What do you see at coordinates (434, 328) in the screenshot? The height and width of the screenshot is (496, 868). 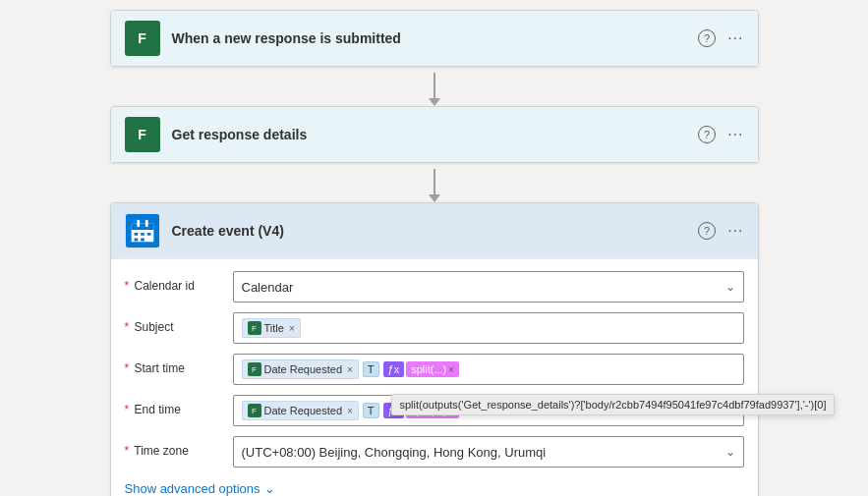 I see `subject-row: * Subject F Title ×` at bounding box center [434, 328].